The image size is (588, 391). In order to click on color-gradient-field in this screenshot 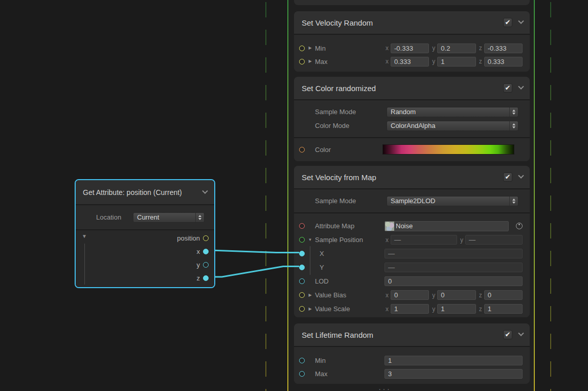, I will do `click(448, 149)`.